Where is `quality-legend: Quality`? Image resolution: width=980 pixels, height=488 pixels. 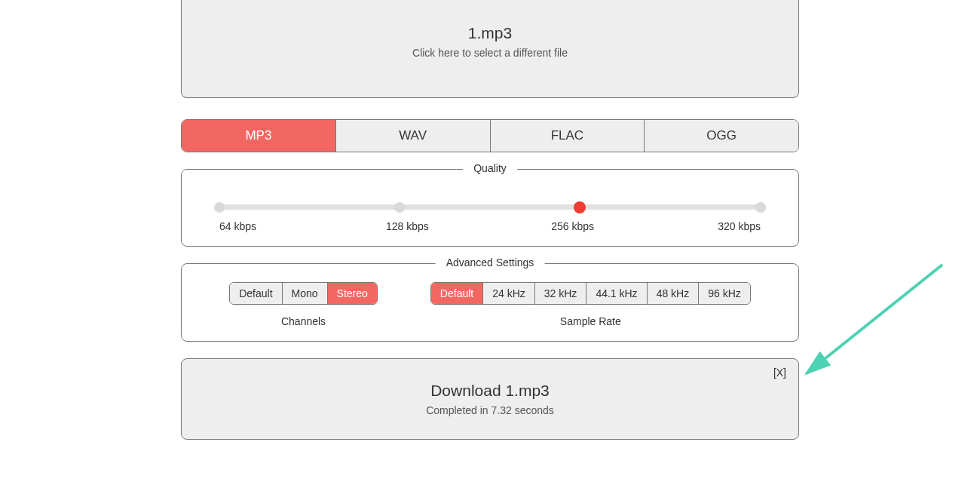
quality-legend: Quality is located at coordinates (490, 168).